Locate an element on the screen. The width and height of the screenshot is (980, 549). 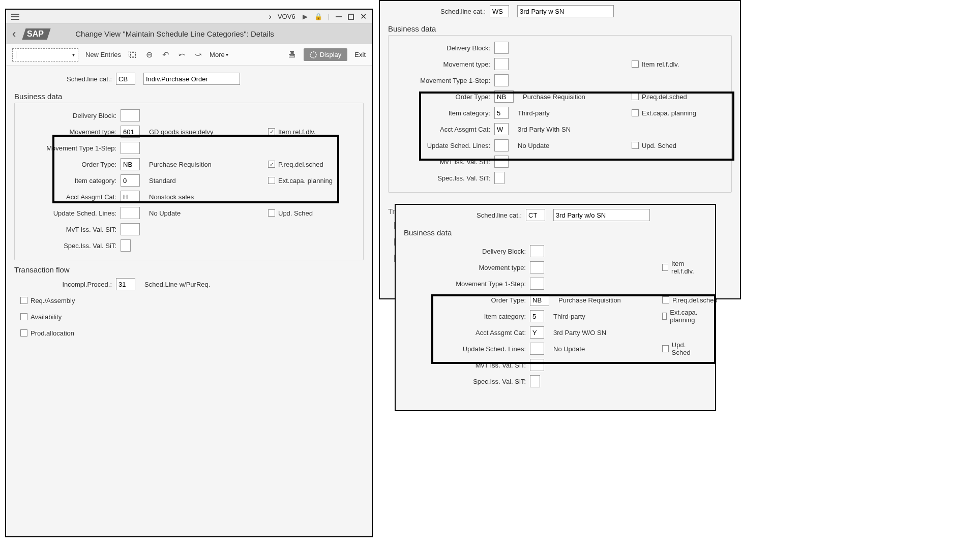
command-input is located at coordinates (16, 55).